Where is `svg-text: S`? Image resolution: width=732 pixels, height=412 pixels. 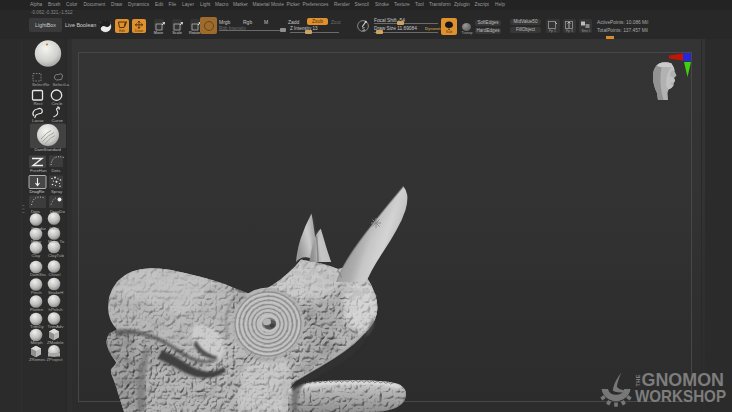
svg-text: S is located at coordinates (364, 30).